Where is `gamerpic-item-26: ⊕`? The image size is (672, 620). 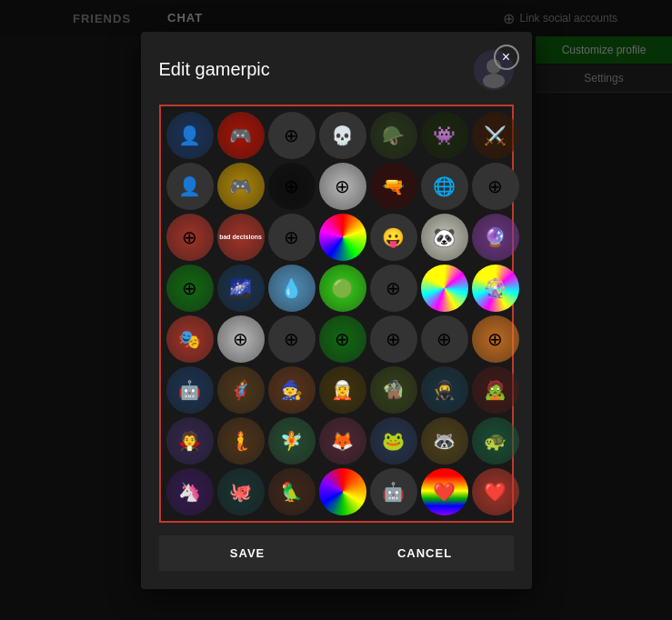 gamerpic-item-26: ⊕ is located at coordinates (394, 288).